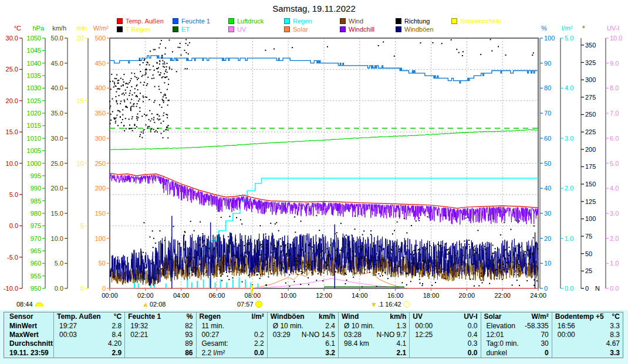  Describe the element at coordinates (547, 158) in the screenshot. I see `axis-%: 0102030405060708090100%` at that location.